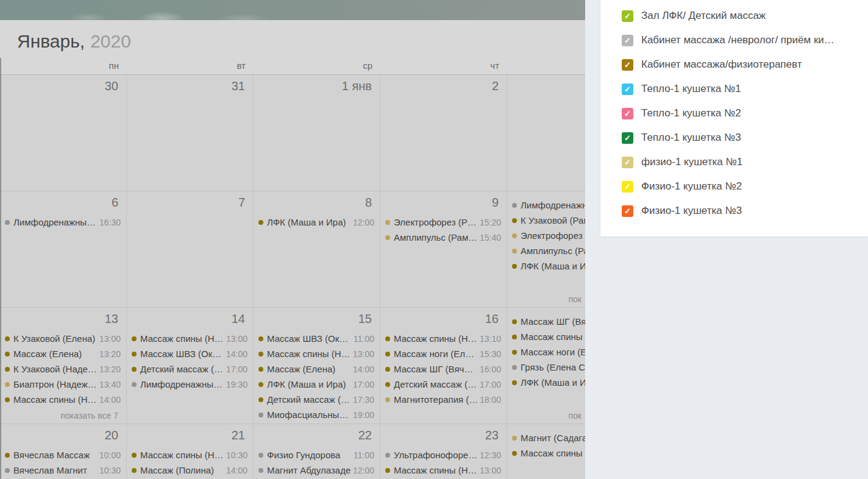 The image size is (868, 479). What do you see at coordinates (691, 138) in the screenshot?
I see `legend-label: Тепло-1 кушетка №3` at bounding box center [691, 138].